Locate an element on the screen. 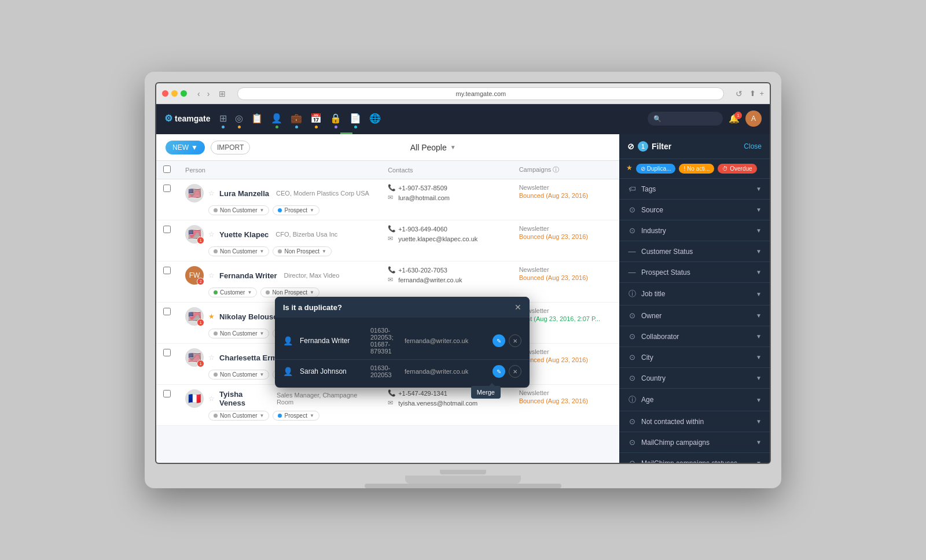 The image size is (926, 560). nav-lock: 🔒 is located at coordinates (336, 118).